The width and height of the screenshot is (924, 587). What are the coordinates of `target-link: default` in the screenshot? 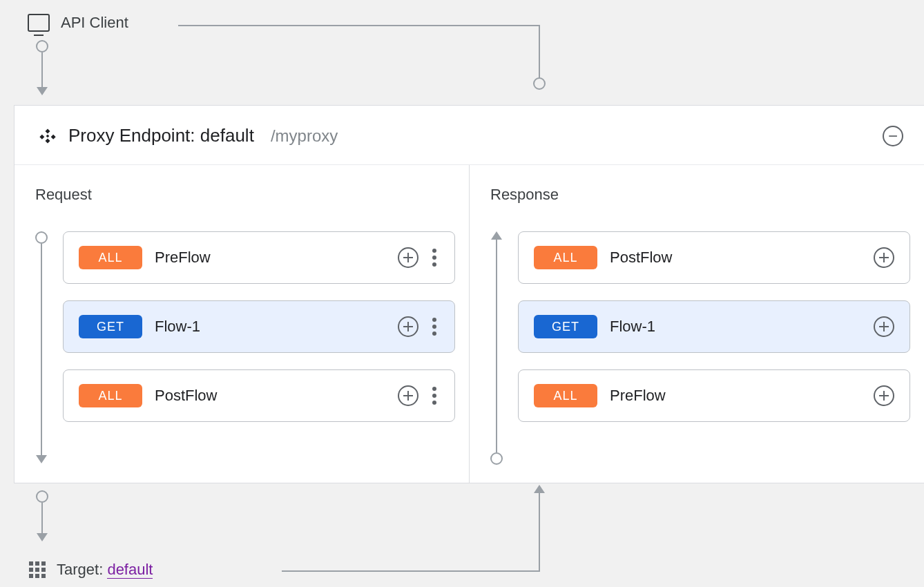 It's located at (130, 570).